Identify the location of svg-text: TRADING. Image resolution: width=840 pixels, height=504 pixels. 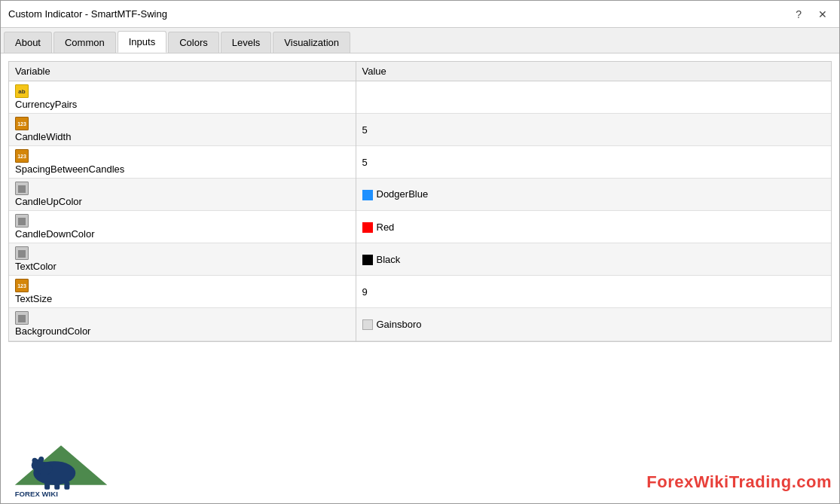
(38, 499).